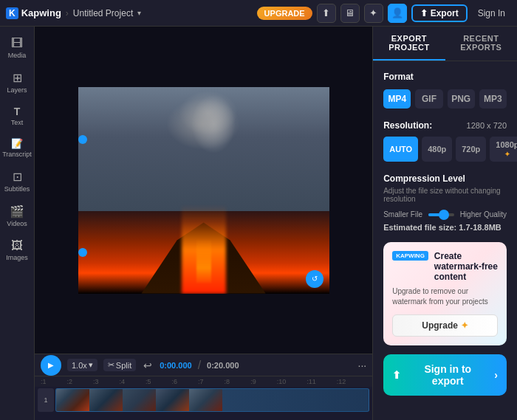 The width and height of the screenshot is (517, 420). I want to click on resolution-row: Resolution: 1280 x 720, so click(445, 125).